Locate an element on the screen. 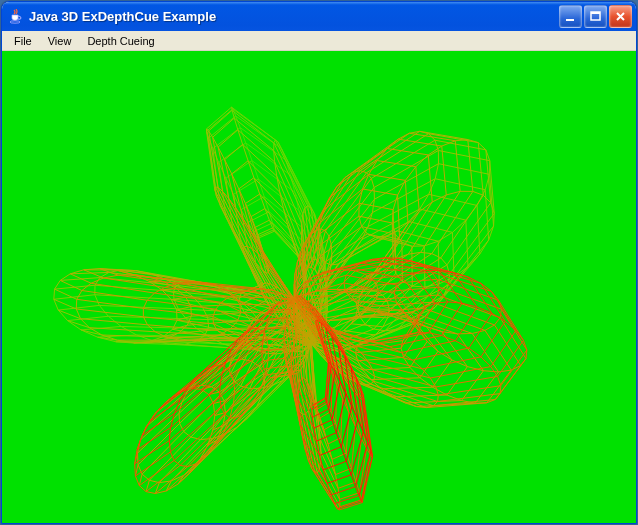 The height and width of the screenshot is (525, 638). java-cup-icon is located at coordinates (16, 17).